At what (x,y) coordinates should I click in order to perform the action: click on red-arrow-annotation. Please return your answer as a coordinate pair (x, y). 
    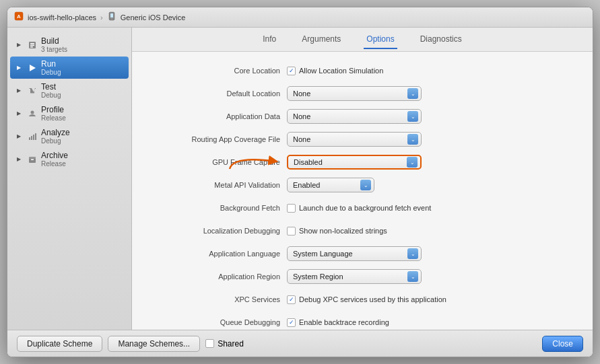
    Looking at the image, I should click on (255, 162).